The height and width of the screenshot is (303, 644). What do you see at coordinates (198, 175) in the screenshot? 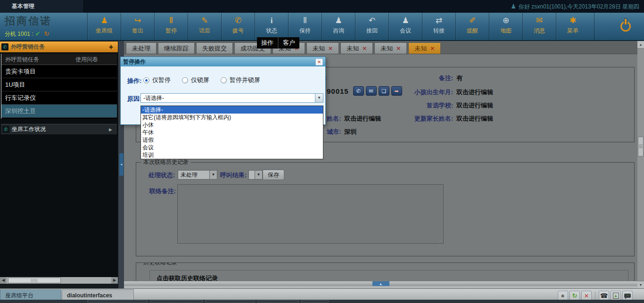
I see `process-status-select: 未处理 ▼` at bounding box center [198, 175].